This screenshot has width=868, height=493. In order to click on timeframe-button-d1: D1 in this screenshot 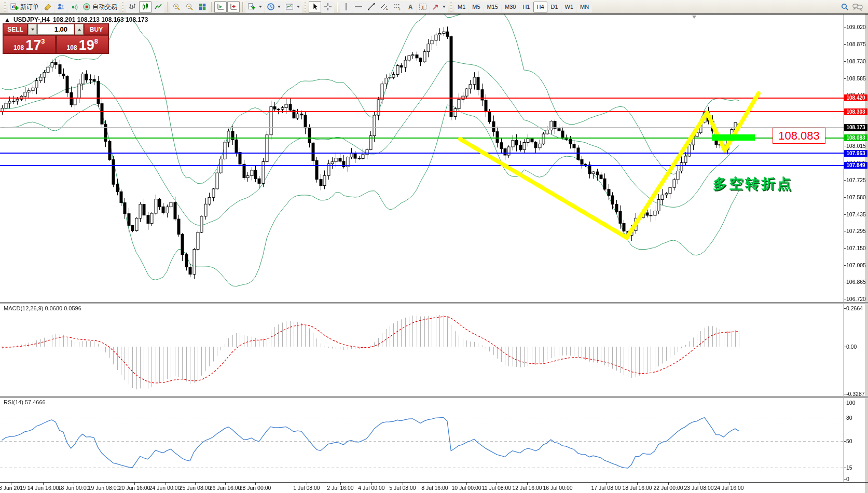, I will do `click(555, 7)`.